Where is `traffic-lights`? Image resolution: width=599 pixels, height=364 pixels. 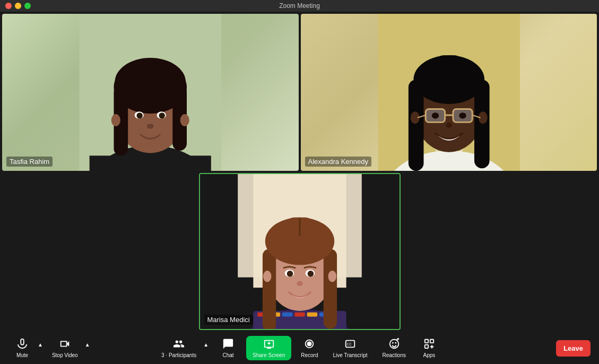 traffic-lights is located at coordinates (18, 6).